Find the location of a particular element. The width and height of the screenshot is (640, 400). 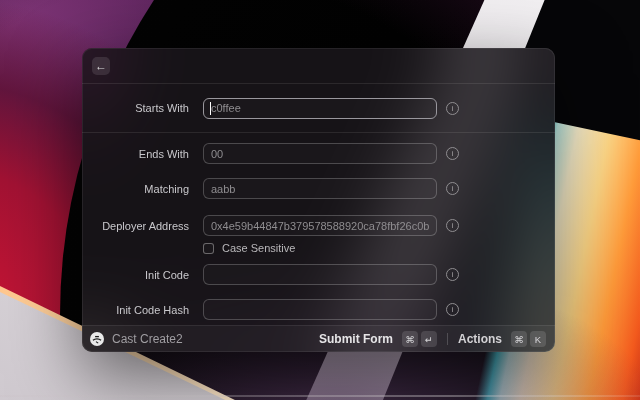

submit-form-button: Submit Form ⌘ ↵ is located at coordinates (378, 339).